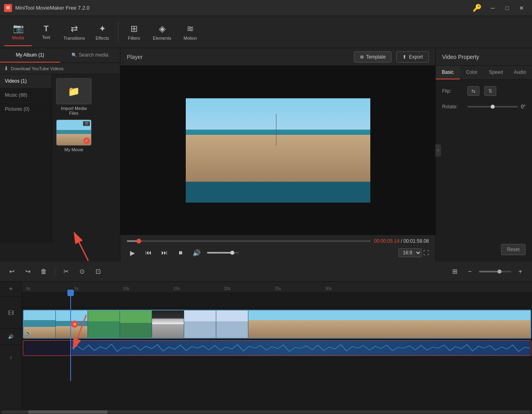 The height and width of the screenshot is (414, 532). I want to click on controls-row: ▶ ⏮ ⏭ ■ 🔊 16:9 9:16 1:1 4:3 ⛶, so click(278, 253).